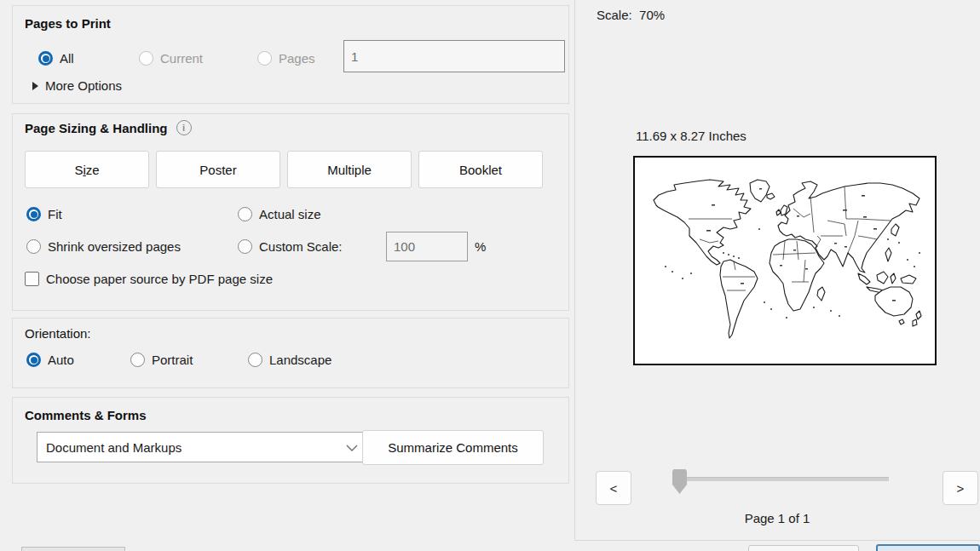 Image resolution: width=980 pixels, height=551 pixels. I want to click on footer-left-button-partial, so click(73, 548).